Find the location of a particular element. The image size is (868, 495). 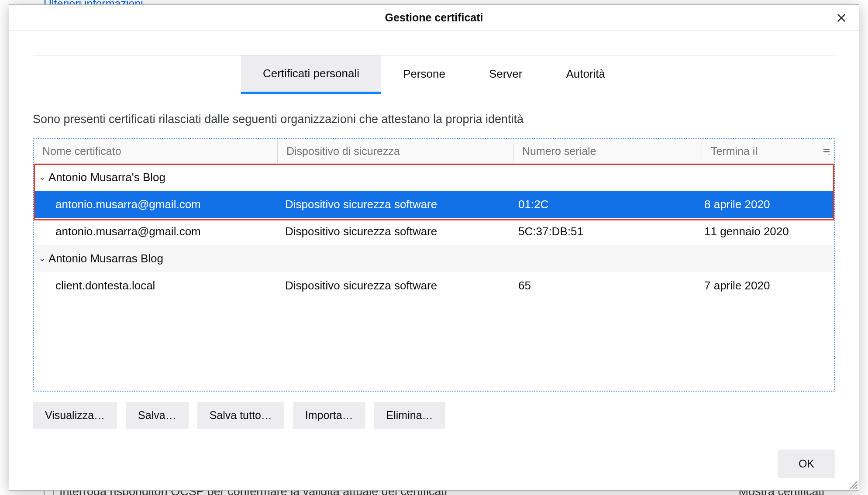

tab-label: Certificati personali is located at coordinates (311, 73).